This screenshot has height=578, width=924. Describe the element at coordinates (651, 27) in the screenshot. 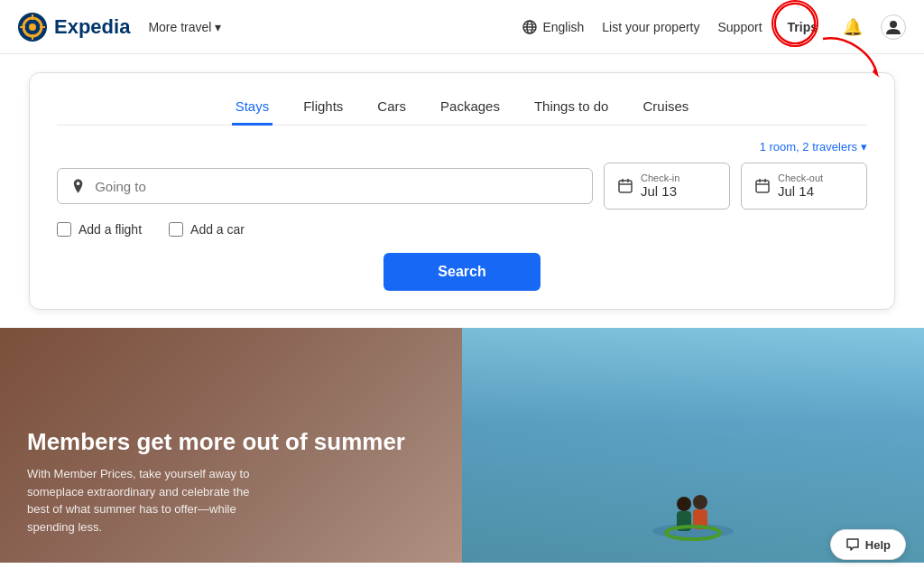

I see `list-property-link: List your property` at that location.